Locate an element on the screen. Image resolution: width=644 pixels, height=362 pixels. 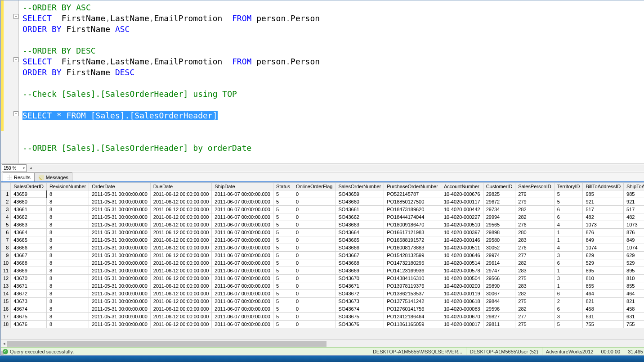
cell: PO15428132599 is located at coordinates (413, 256).